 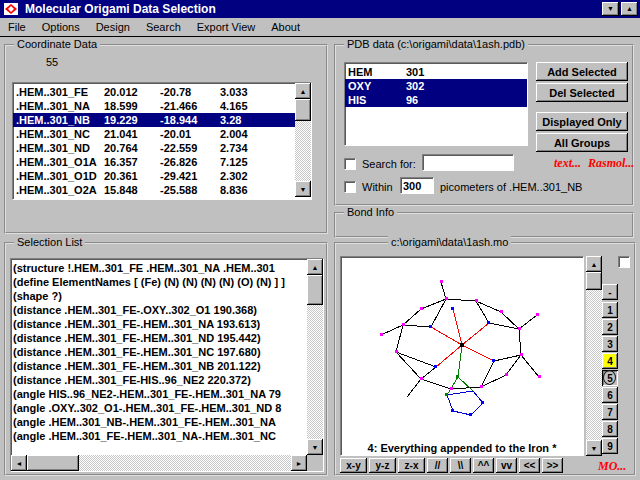 What do you see at coordinates (320, 28) in the screenshot?
I see `menu-bar: File Options Design Search Export View A…` at bounding box center [320, 28].